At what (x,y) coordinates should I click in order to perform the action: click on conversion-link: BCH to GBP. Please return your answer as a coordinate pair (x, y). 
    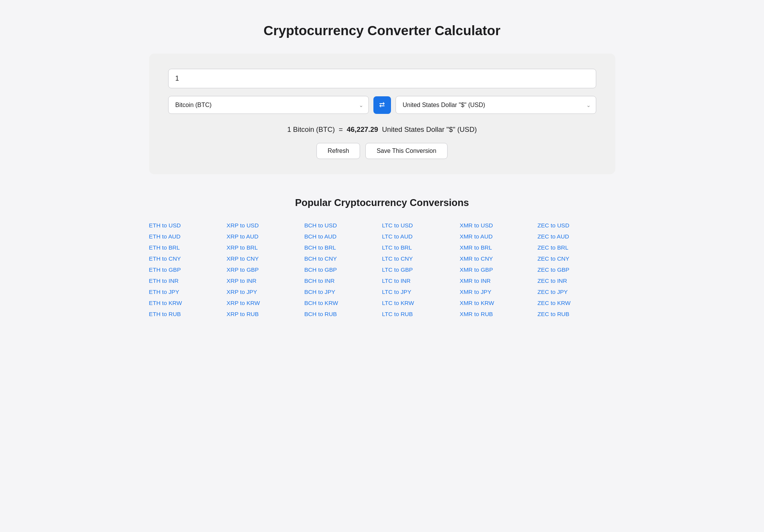
    Looking at the image, I should click on (343, 270).